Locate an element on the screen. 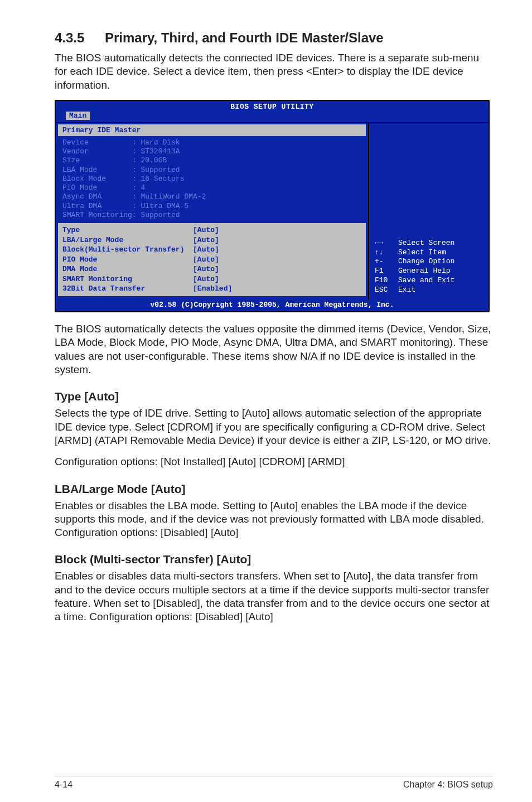  hint-text: Save and Exit is located at coordinates (426, 281).